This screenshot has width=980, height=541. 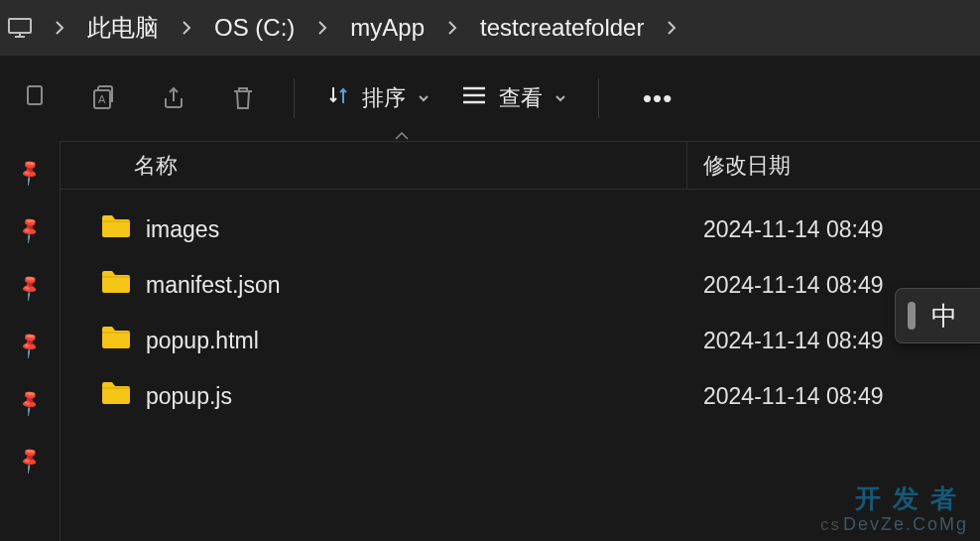 What do you see at coordinates (188, 397) in the screenshot?
I see `file-name: popup.js` at bounding box center [188, 397].